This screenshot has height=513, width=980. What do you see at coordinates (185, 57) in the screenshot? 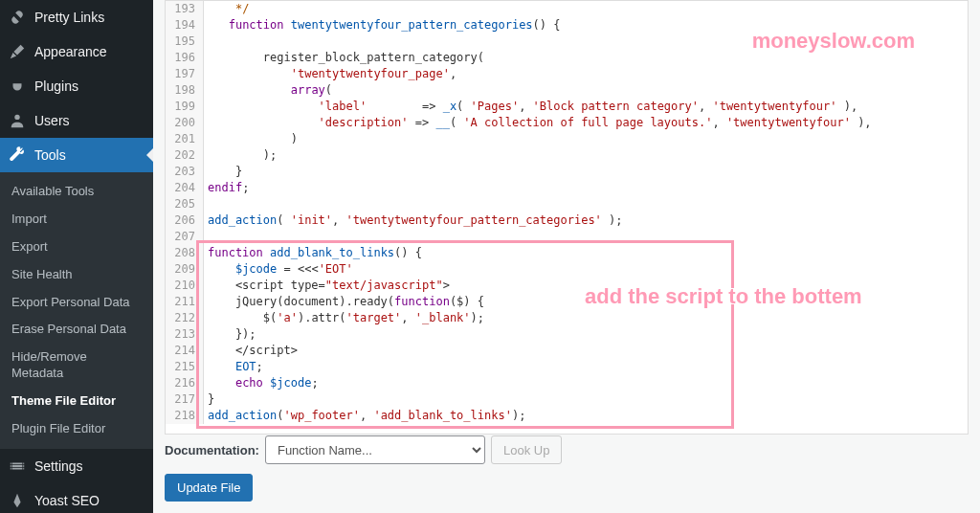
I see `line-number: 196` at bounding box center [185, 57].